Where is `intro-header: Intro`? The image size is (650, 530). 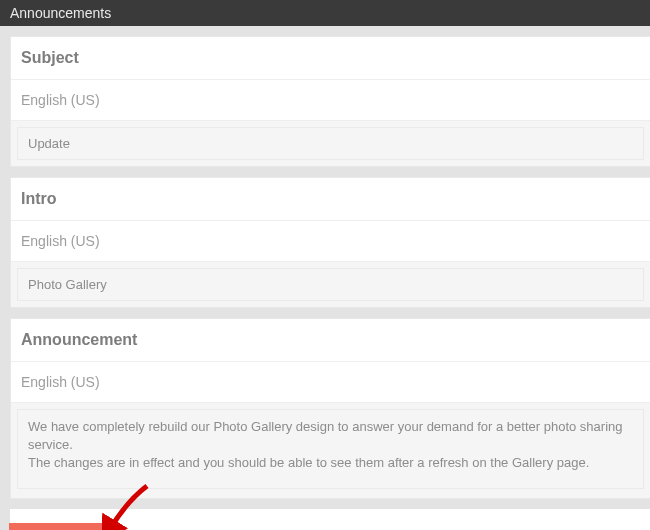
intro-header: Intro is located at coordinates (330, 200).